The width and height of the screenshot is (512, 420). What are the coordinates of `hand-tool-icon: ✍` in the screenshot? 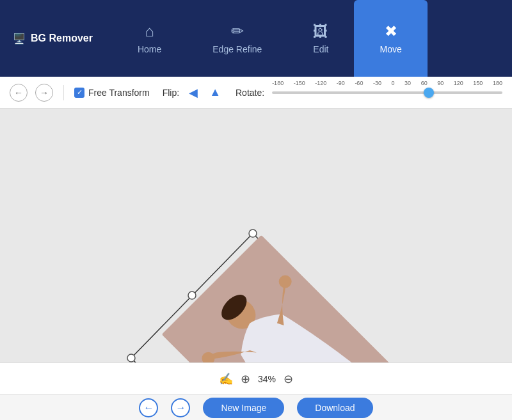 It's located at (226, 379).